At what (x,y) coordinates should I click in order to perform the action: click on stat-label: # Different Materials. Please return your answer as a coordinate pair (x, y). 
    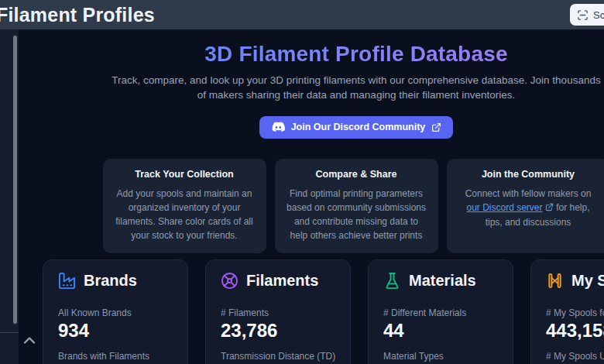
    Looking at the image, I should click on (441, 313).